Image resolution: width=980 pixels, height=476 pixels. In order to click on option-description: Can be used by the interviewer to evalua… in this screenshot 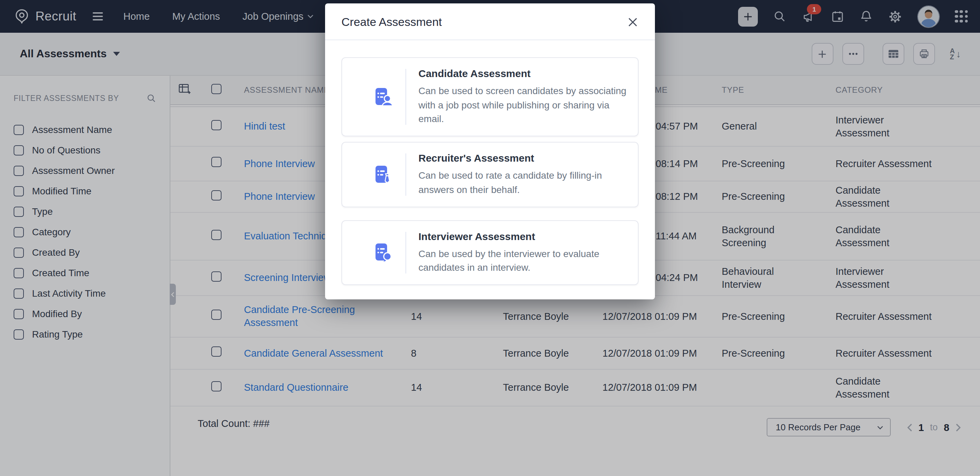, I will do `click(525, 260)`.